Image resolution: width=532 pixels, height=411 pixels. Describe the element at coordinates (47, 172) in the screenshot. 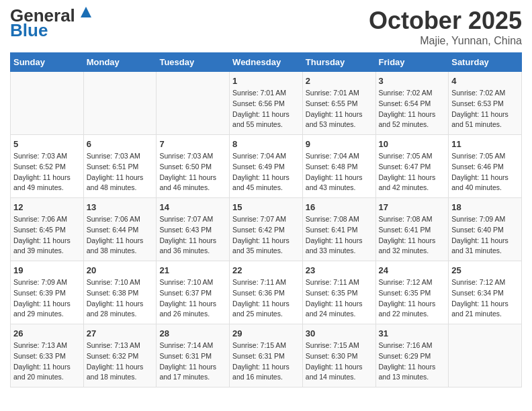

I see `day-info: Sunrise: 7:03 AM Sunset: 6:52 PM Dayligh…` at that location.